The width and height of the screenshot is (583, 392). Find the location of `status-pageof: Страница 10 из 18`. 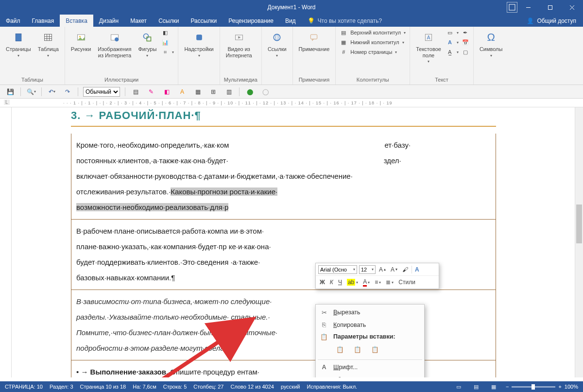

status-pageof: Страница 10 из 18 is located at coordinates (103, 387).